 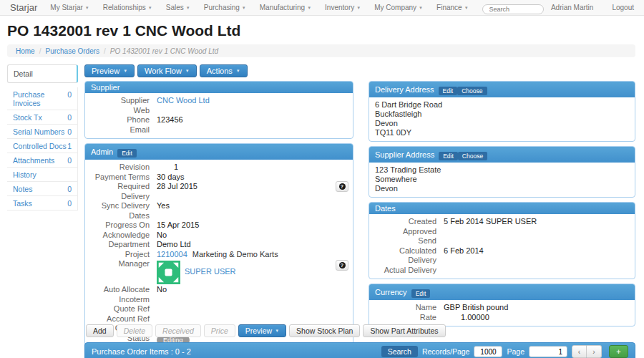 I want to click on search-input, so click(x=513, y=9).